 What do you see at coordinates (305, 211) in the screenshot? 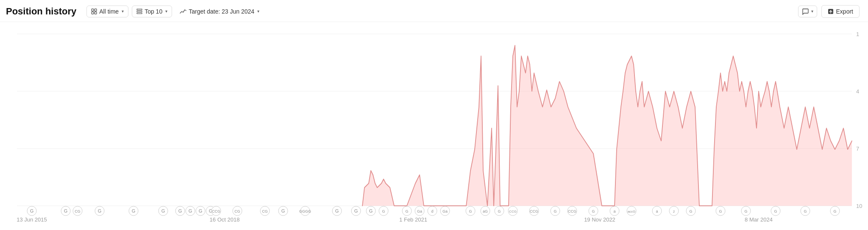
I see `svg-text: GGGG` at bounding box center [305, 211].